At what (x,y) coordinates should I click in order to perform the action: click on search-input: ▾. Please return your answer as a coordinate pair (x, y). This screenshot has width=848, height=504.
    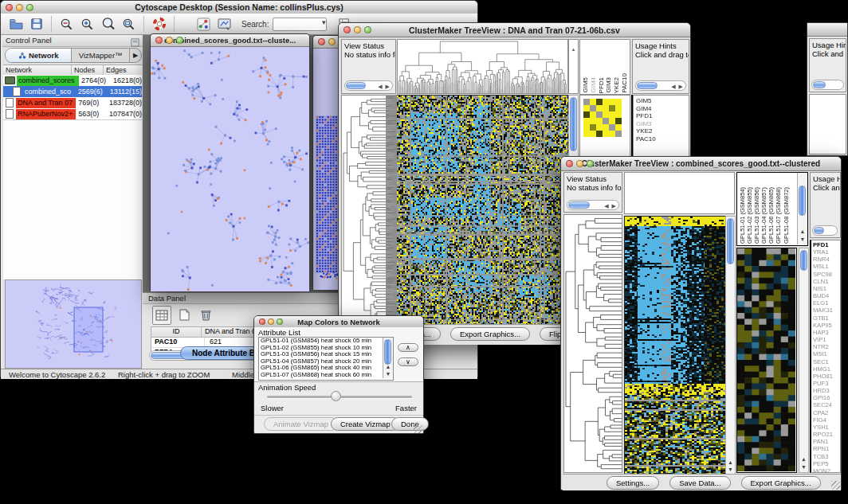
    Looking at the image, I should click on (300, 24).